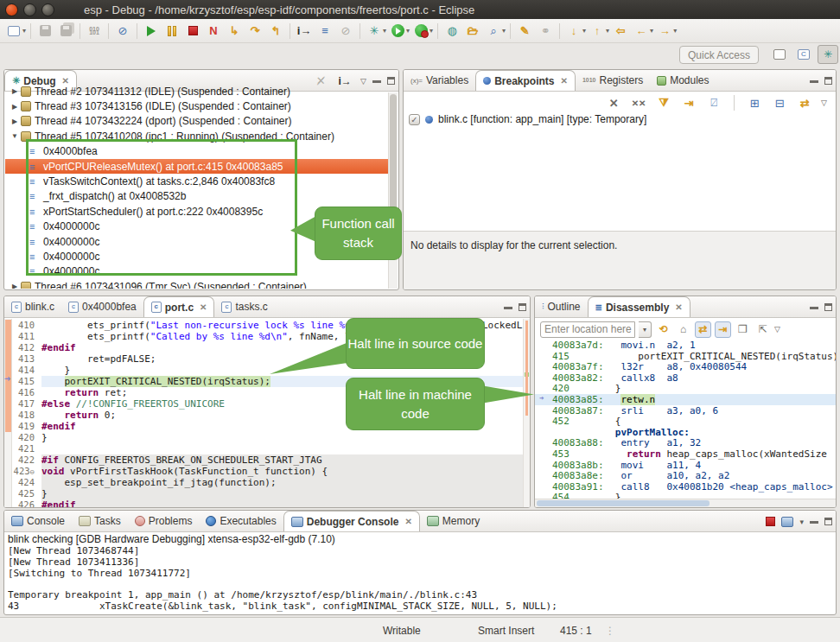 The image size is (840, 642). I want to click on editor-line: 425}, so click(268, 494).